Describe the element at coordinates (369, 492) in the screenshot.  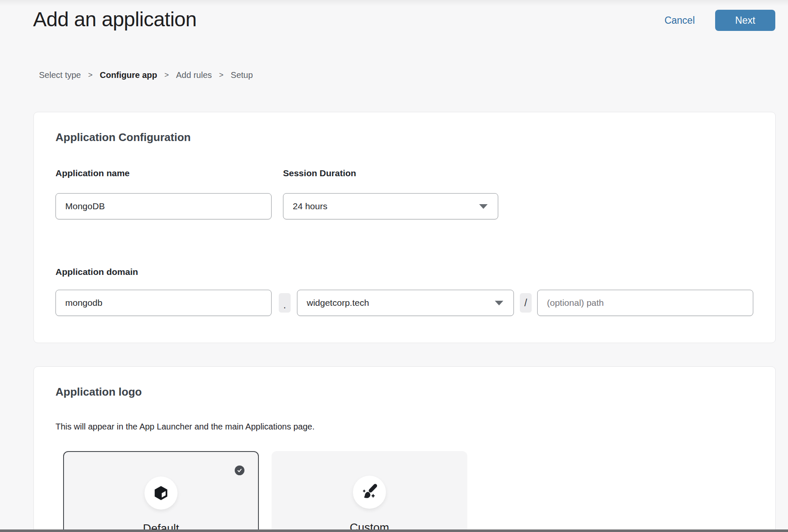
I see `paintbrush-icon` at that location.